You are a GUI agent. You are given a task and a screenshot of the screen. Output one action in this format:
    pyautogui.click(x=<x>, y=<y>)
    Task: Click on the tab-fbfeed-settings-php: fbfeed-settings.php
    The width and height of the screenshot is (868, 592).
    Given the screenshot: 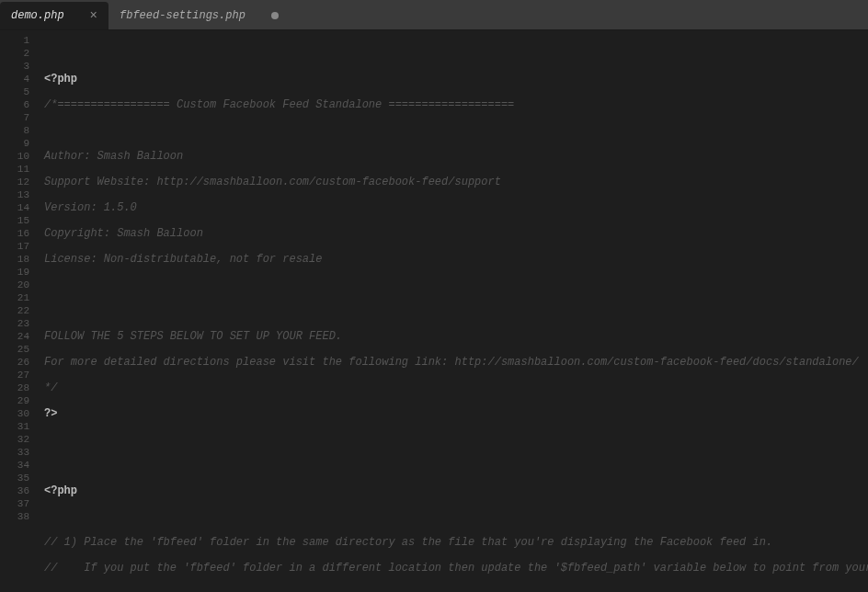 What is the action you would take?
    pyautogui.click(x=199, y=16)
    